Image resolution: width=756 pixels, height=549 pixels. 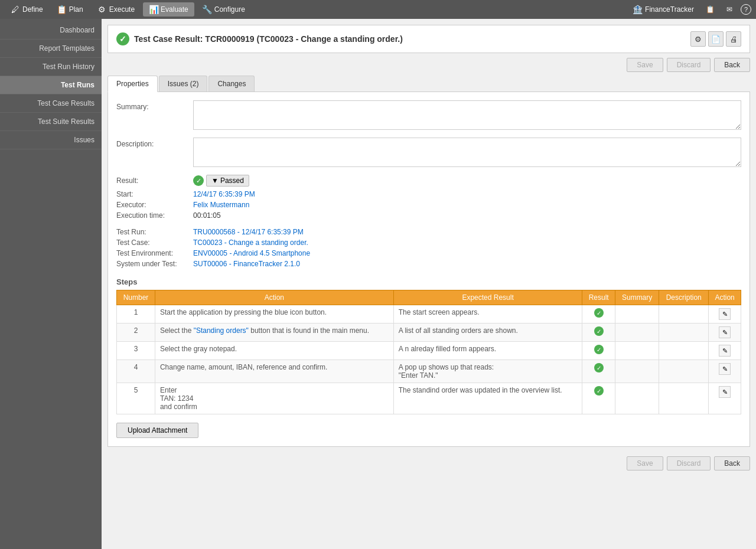 I want to click on sidebar-item-issues: Issues, so click(x=51, y=140).